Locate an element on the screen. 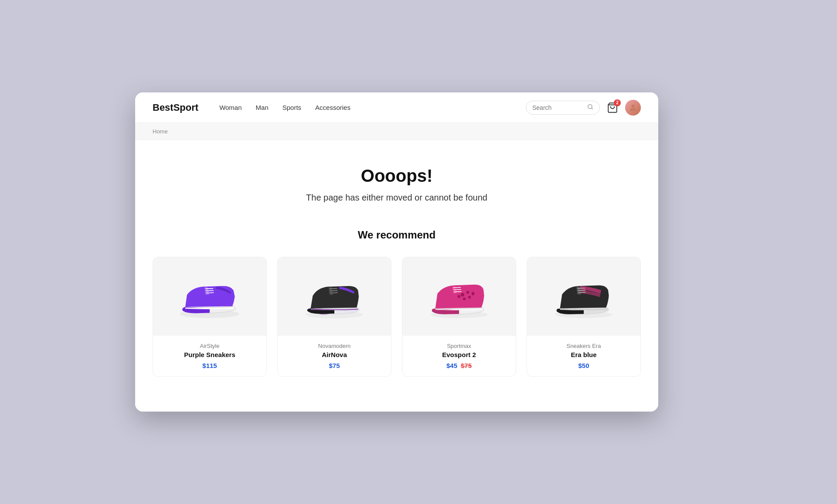  product-brand-4: Sneakers Era is located at coordinates (584, 346).